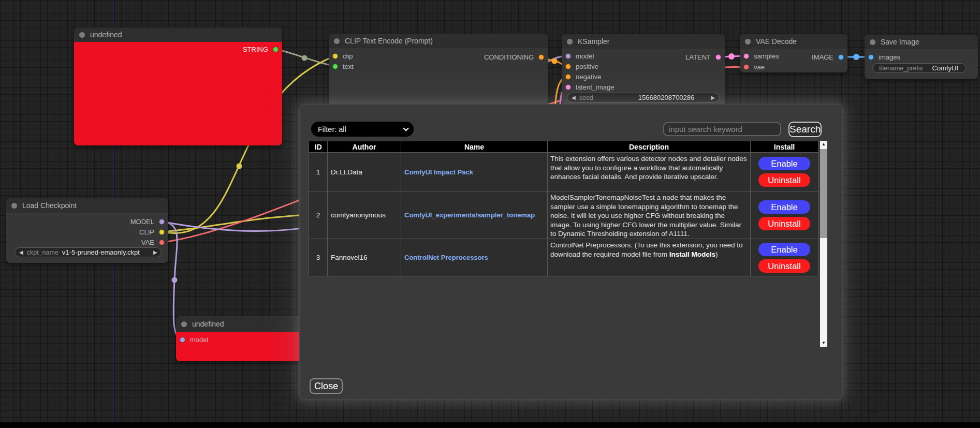  I want to click on input-slot-negative: negative, so click(583, 77).